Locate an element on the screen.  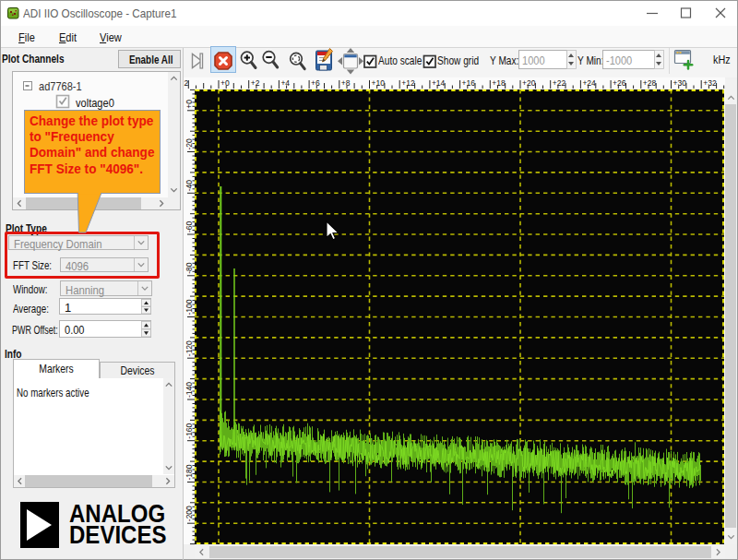
svg-text: +28 is located at coordinates (649, 83).